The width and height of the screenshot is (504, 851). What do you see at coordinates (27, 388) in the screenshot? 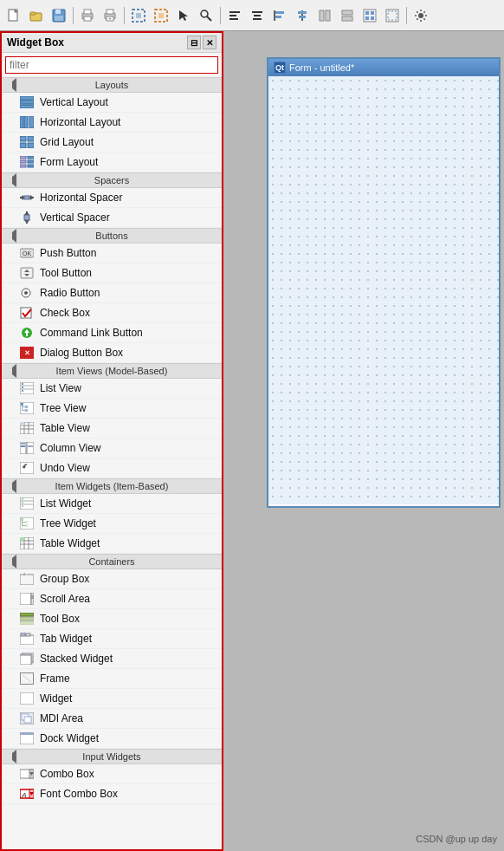
I see `list-view-icon` at bounding box center [27, 388].